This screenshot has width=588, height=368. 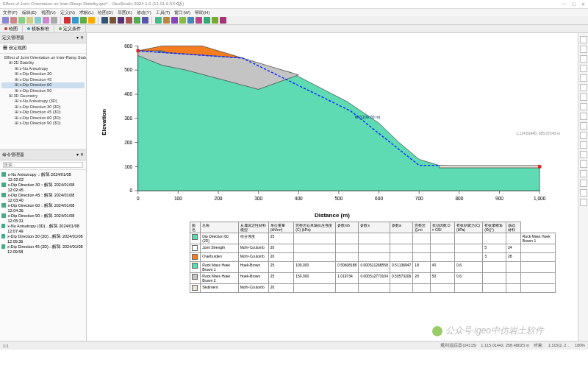 What do you see at coordinates (29, 13) in the screenshot?
I see `menu-item: 编辑(E)` at bounding box center [29, 13].